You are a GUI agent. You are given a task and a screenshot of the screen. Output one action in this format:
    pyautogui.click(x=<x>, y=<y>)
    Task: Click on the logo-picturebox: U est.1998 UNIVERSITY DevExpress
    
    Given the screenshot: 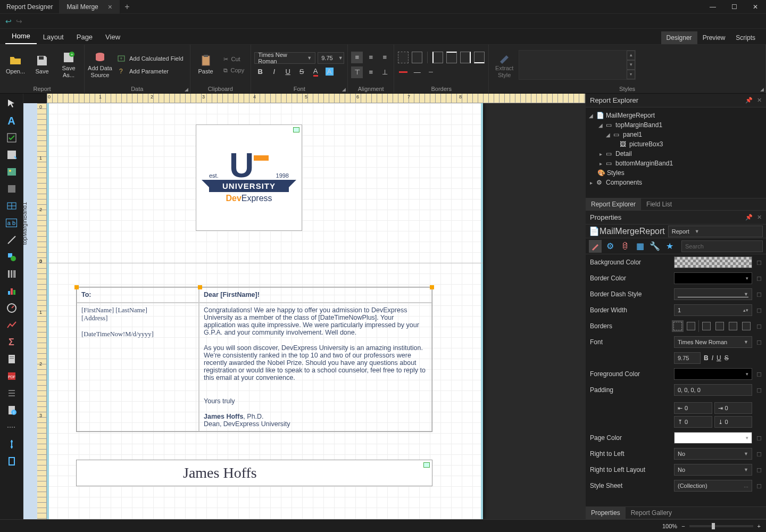 What is the action you would take?
    pyautogui.click(x=249, y=178)
    